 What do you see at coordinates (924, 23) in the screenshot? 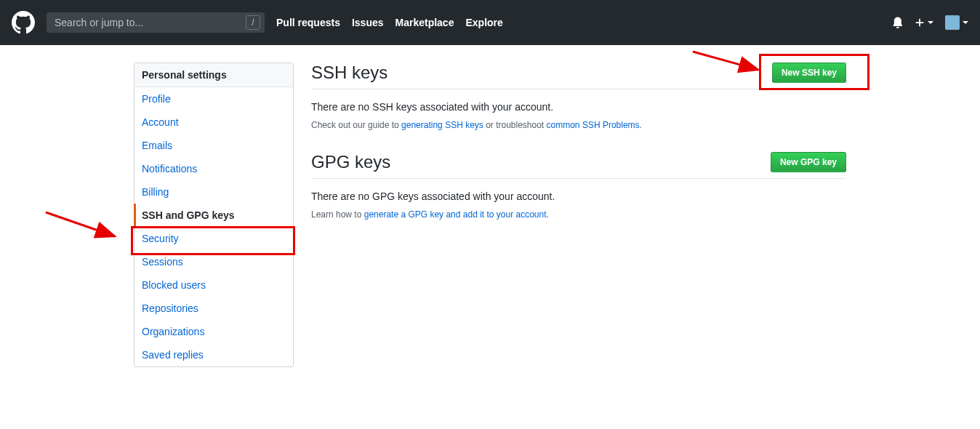
I see `create-new-menu` at bounding box center [924, 23].